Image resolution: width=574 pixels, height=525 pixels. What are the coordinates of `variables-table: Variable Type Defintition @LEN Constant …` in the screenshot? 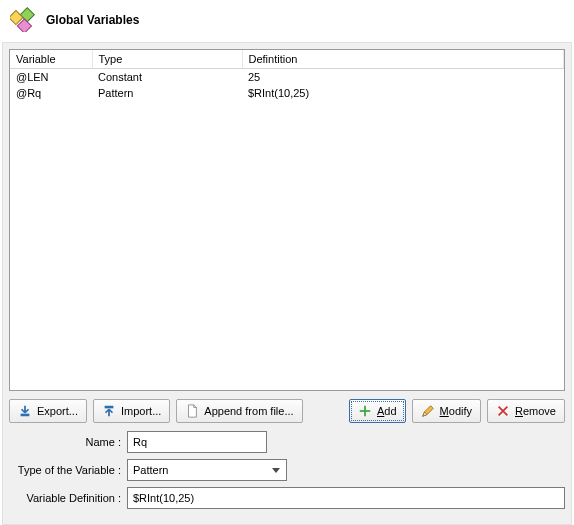 It's located at (287, 76).